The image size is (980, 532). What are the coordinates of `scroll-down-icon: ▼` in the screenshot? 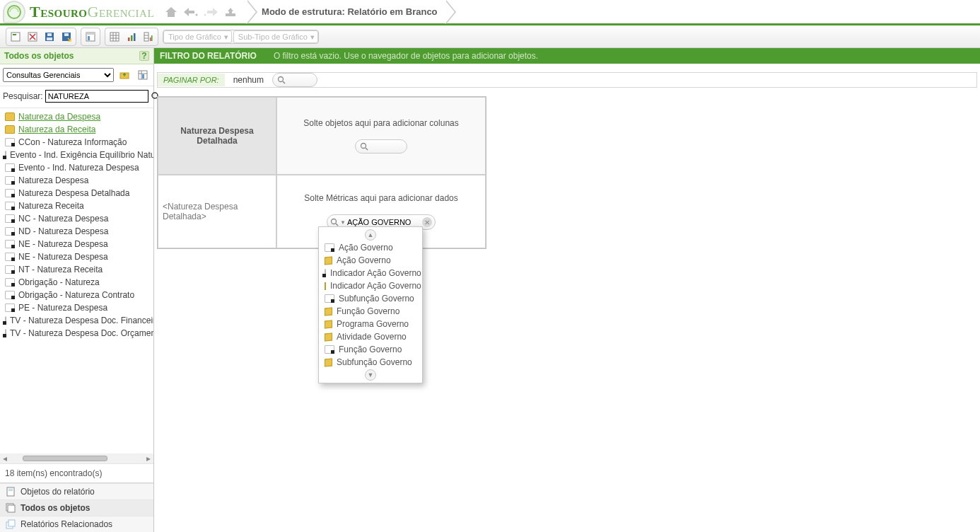 It's located at (371, 375).